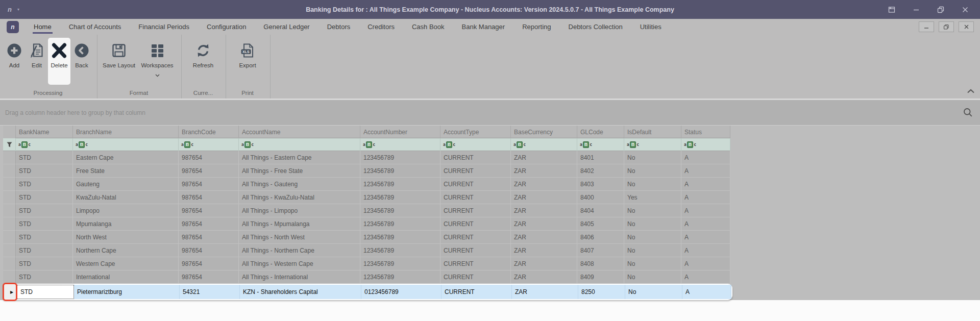  I want to click on table-row: STDFree State987654All Things - Free Sta…, so click(366, 171).